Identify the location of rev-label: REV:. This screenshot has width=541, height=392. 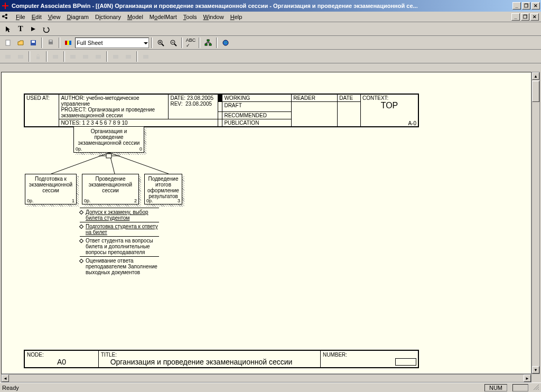
(176, 104).